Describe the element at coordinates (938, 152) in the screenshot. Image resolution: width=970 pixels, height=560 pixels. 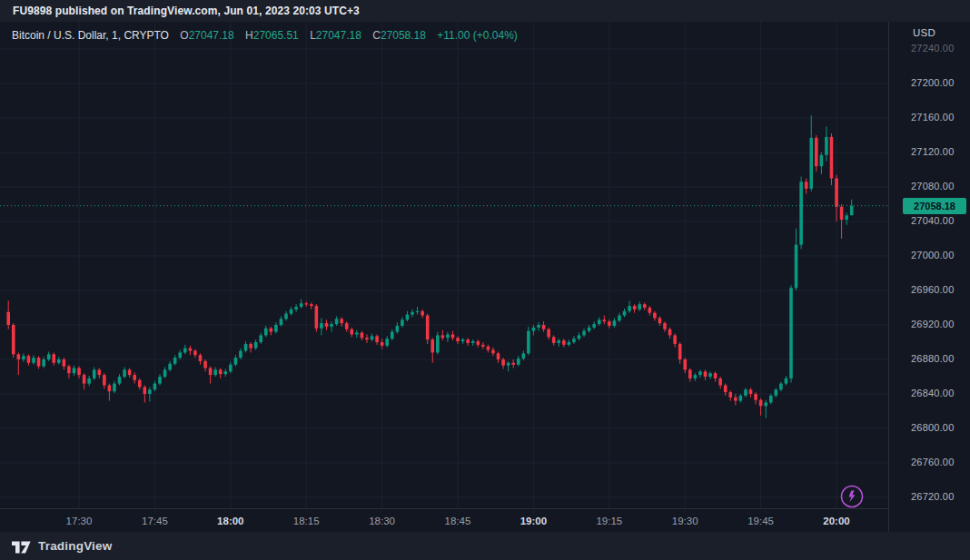
I see `price-axis-label: 27120.00` at that location.